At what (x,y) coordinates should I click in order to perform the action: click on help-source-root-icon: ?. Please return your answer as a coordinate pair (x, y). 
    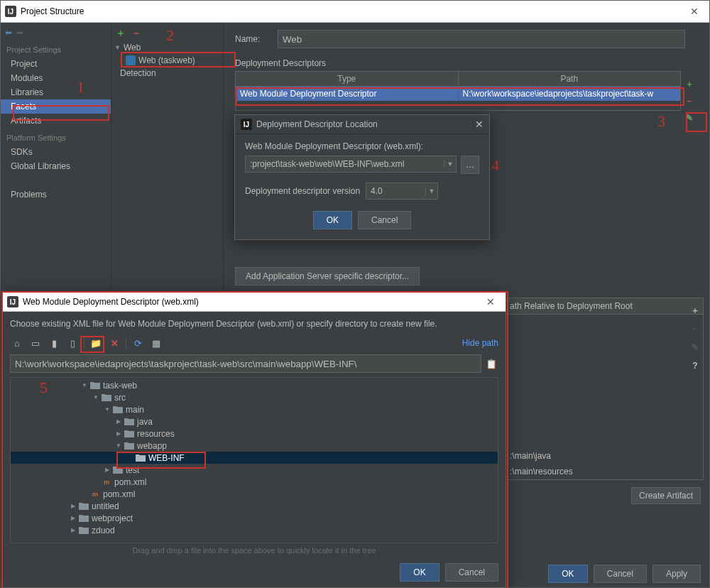
    Looking at the image, I should click on (695, 366).